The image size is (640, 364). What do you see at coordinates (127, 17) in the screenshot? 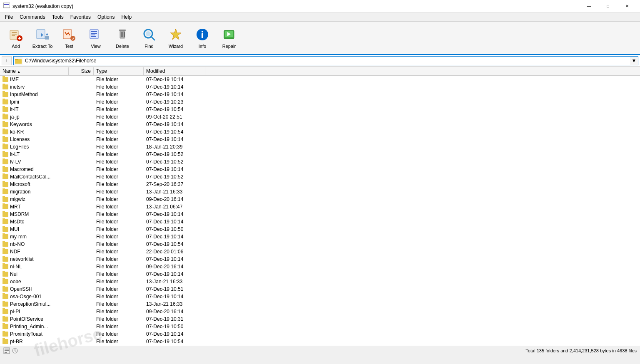
I see `menu-help: Help` at bounding box center [127, 17].